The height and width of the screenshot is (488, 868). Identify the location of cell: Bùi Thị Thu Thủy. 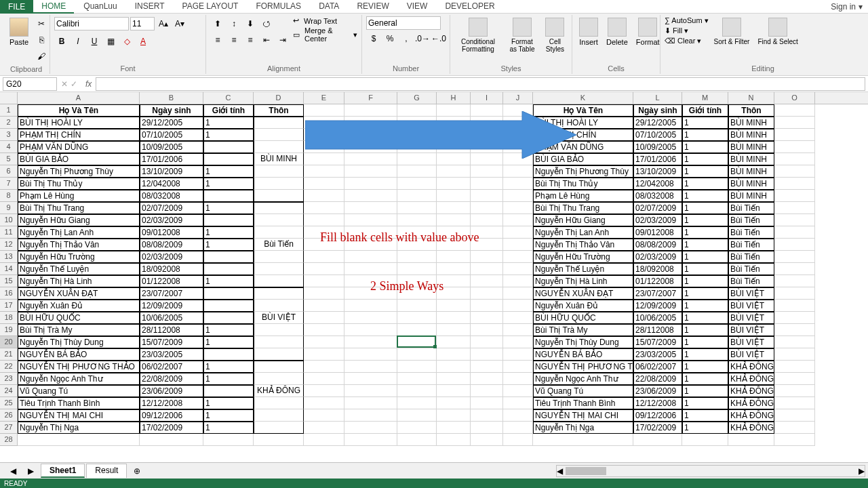
(79, 184).